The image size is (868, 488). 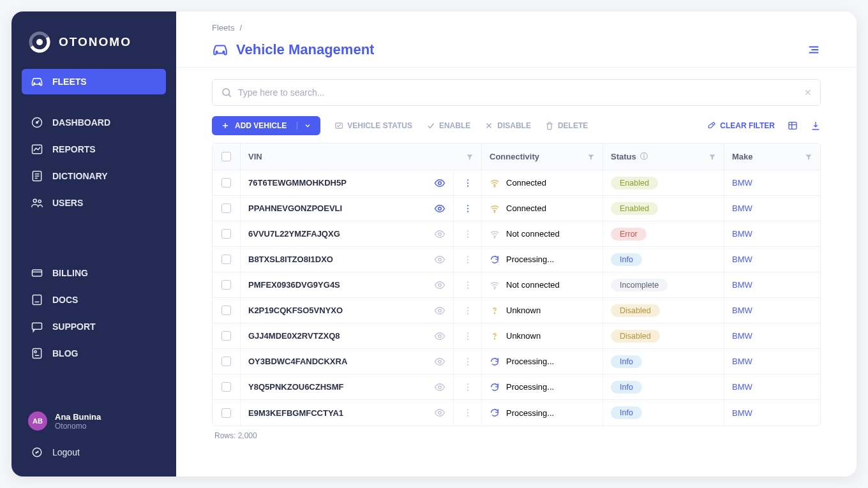 I want to click on search-input, so click(x=516, y=92).